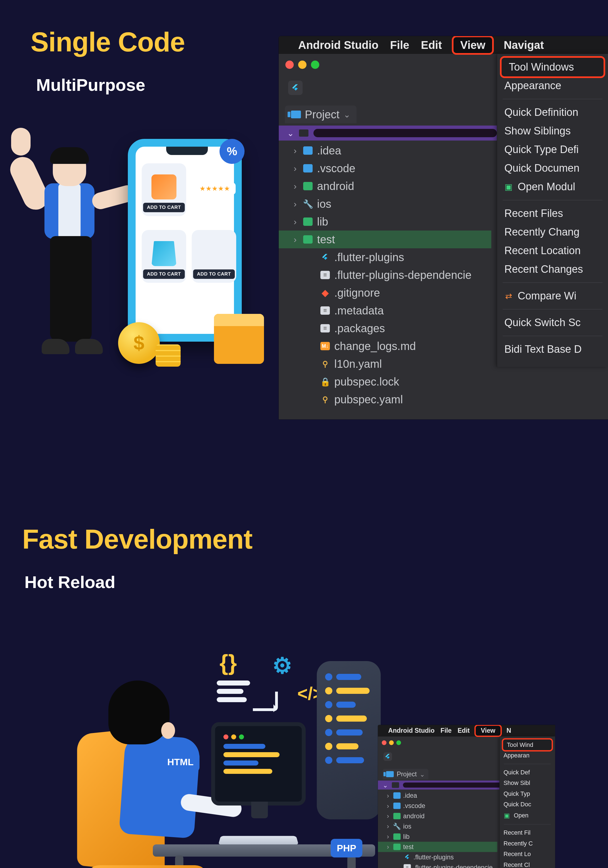 The width and height of the screenshot is (608, 868). I want to click on file-row: 🔒pubspec.lock, so click(385, 382).